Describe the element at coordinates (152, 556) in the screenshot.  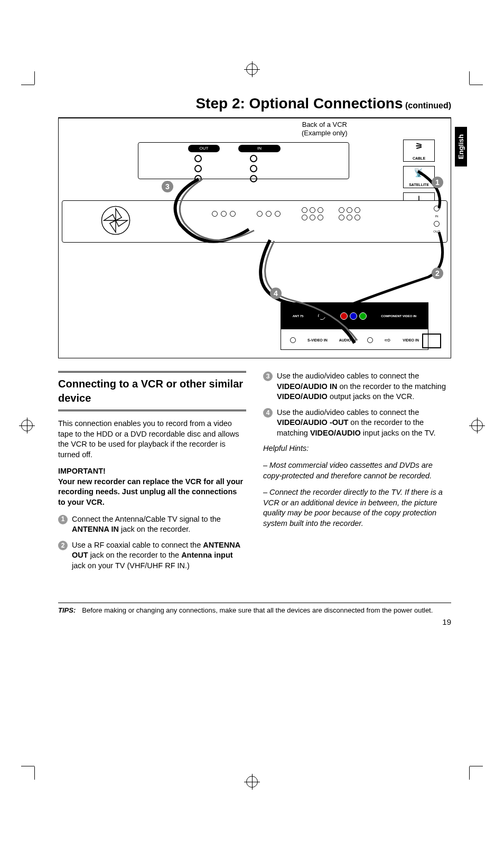
I see `step-2: 2 Use a RF coaxial cable to connect the …` at that location.